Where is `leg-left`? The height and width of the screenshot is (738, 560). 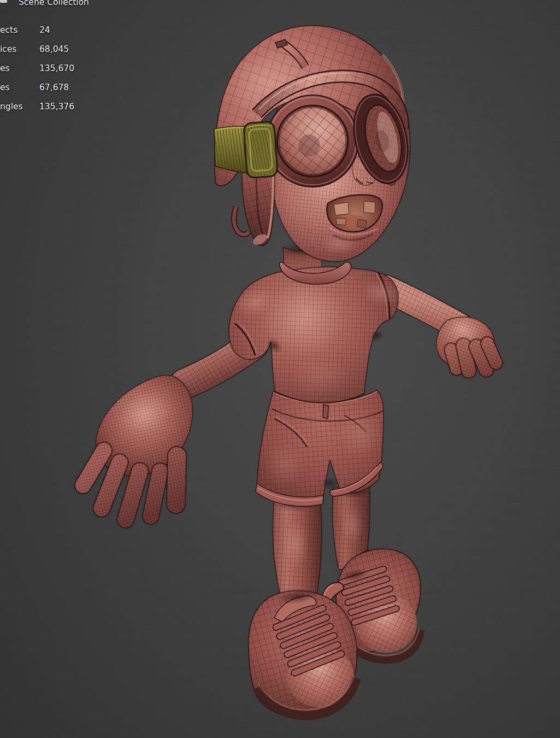 leg-left is located at coordinates (297, 547).